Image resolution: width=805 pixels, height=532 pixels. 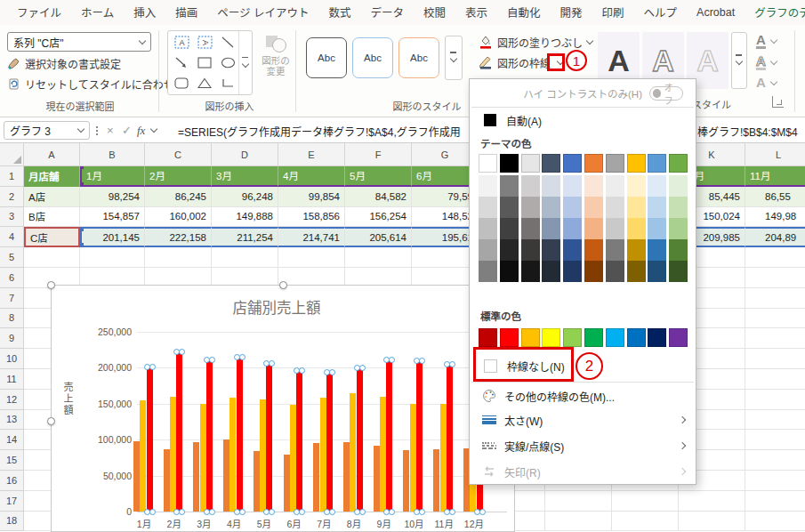 What do you see at coordinates (178, 176) in the screenshot?
I see `cell: 2月` at bounding box center [178, 176].